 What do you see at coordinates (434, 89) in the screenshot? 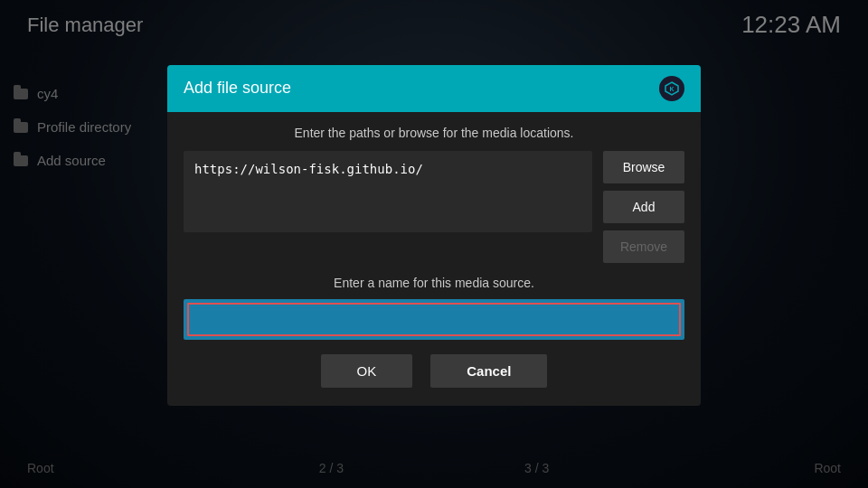
I see `dialog-header: Add file source K` at bounding box center [434, 89].